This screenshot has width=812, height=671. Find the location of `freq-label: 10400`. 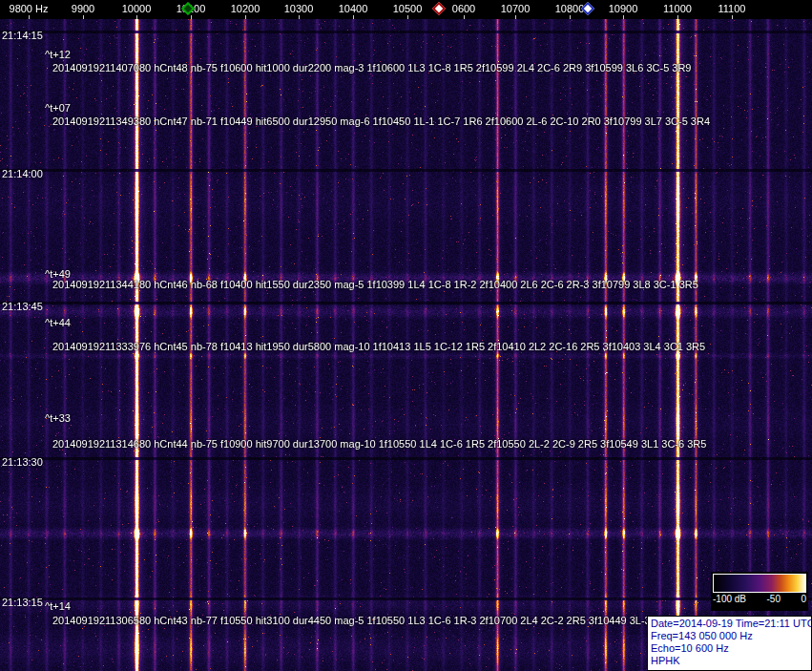

freq-label: 10400 is located at coordinates (353, 9).